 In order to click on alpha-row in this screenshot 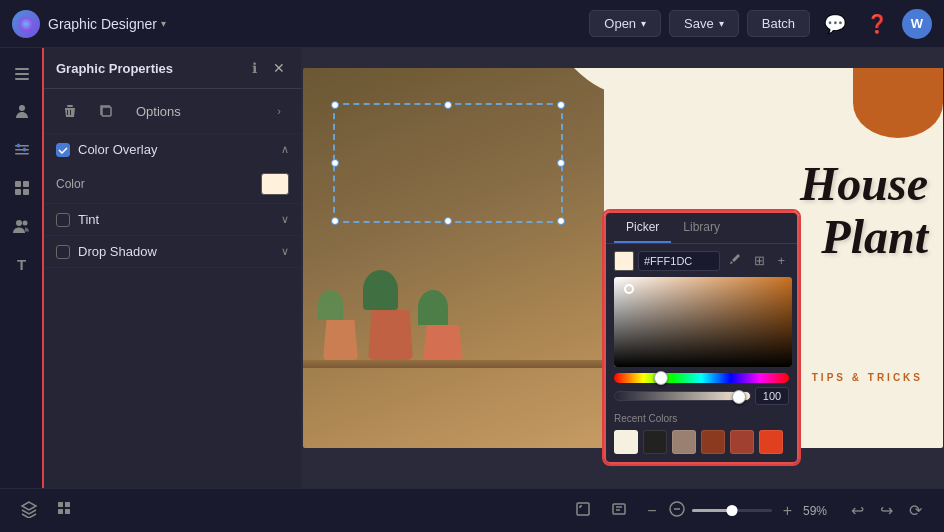, I will do `click(702, 396)`.